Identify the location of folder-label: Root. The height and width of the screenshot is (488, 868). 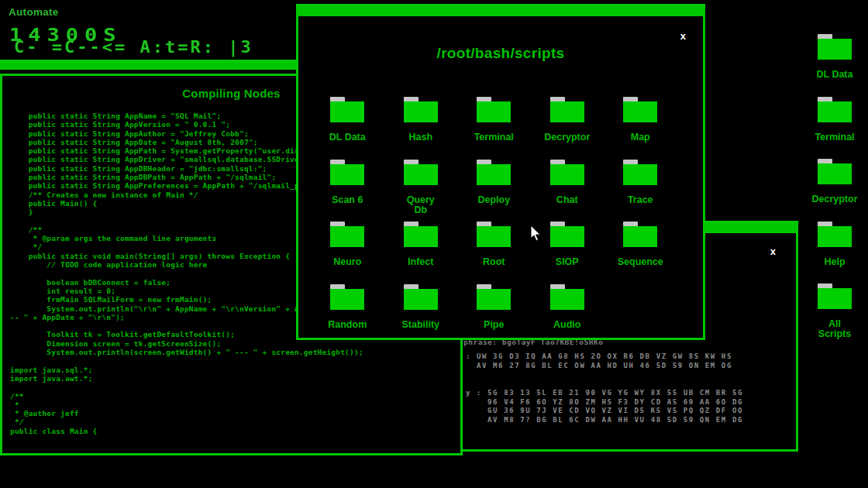
(494, 262).